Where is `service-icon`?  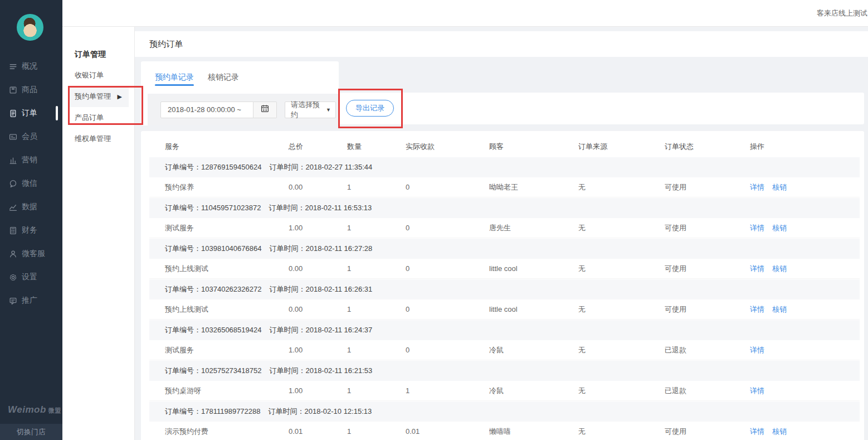 service-icon is located at coordinates (13, 254).